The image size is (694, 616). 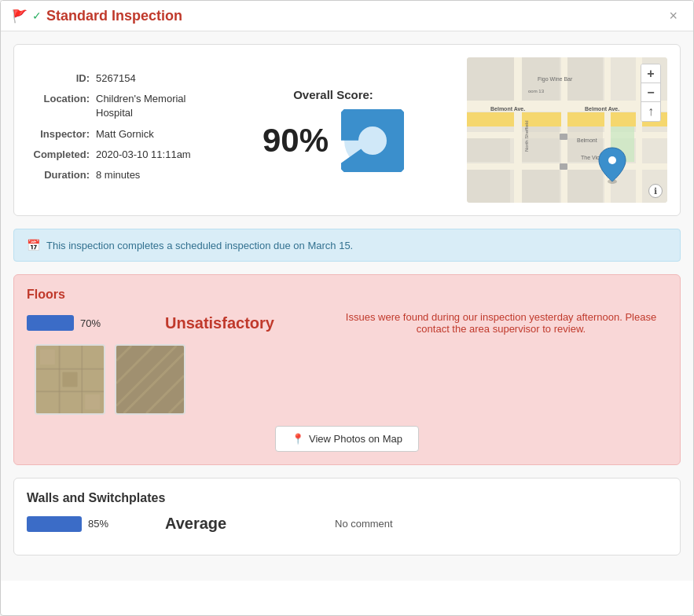 What do you see at coordinates (373, 141) in the screenshot?
I see `score-pie-chart` at bounding box center [373, 141].